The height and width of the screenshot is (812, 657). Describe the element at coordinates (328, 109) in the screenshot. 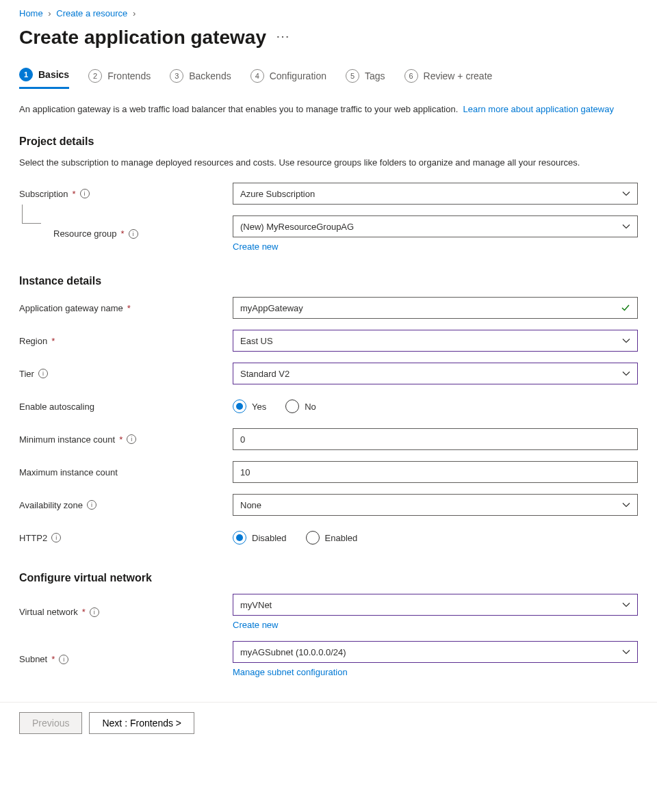

I see `intro-text: An application gateway is a web traffic …` at that location.